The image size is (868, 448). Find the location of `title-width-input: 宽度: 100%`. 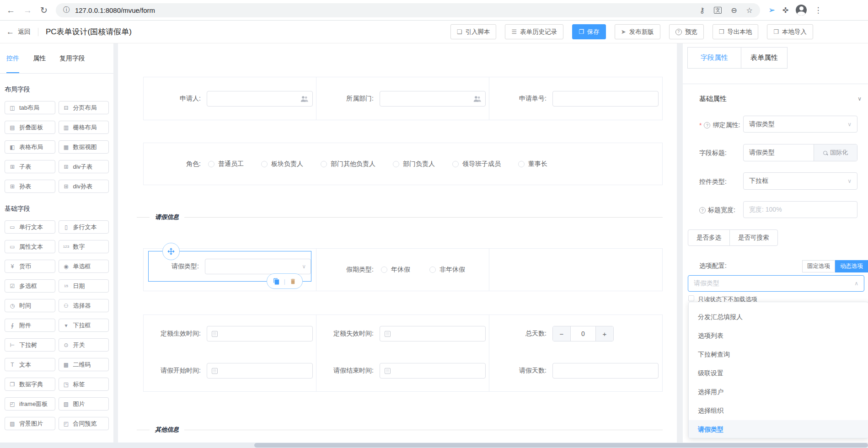

title-width-input: 宽度: 100% is located at coordinates (800, 209).